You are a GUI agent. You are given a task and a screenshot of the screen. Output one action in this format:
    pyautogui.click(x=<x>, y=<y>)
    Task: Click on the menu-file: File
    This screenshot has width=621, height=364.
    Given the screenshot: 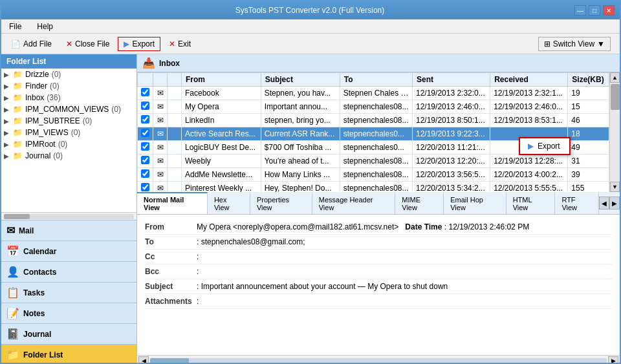 What is the action you would take?
    pyautogui.click(x=16, y=27)
    